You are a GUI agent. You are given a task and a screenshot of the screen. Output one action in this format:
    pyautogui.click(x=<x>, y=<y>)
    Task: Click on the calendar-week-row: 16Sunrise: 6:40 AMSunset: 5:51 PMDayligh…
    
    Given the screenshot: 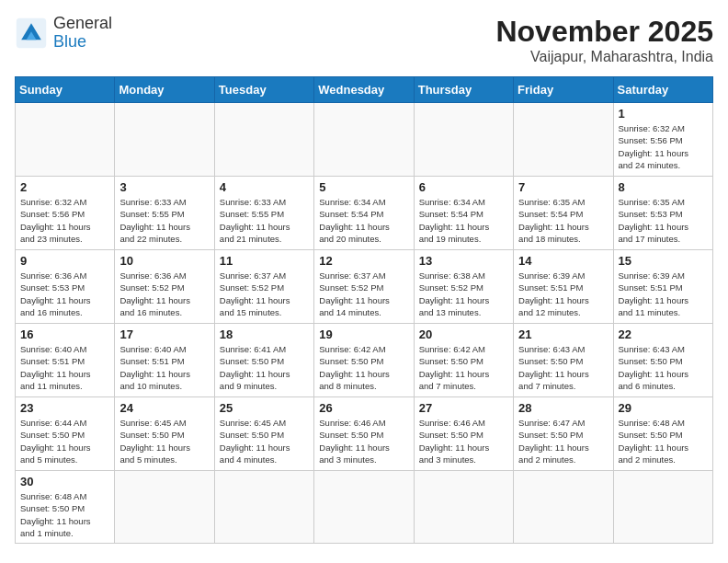 What is the action you would take?
    pyautogui.click(x=364, y=361)
    